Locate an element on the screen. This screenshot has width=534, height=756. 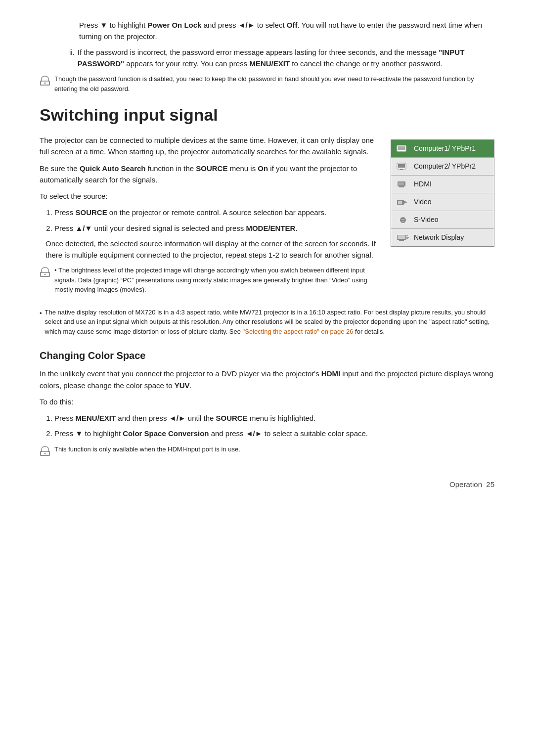
power-on-lock-bold: Power On Lock is located at coordinates (174, 25).